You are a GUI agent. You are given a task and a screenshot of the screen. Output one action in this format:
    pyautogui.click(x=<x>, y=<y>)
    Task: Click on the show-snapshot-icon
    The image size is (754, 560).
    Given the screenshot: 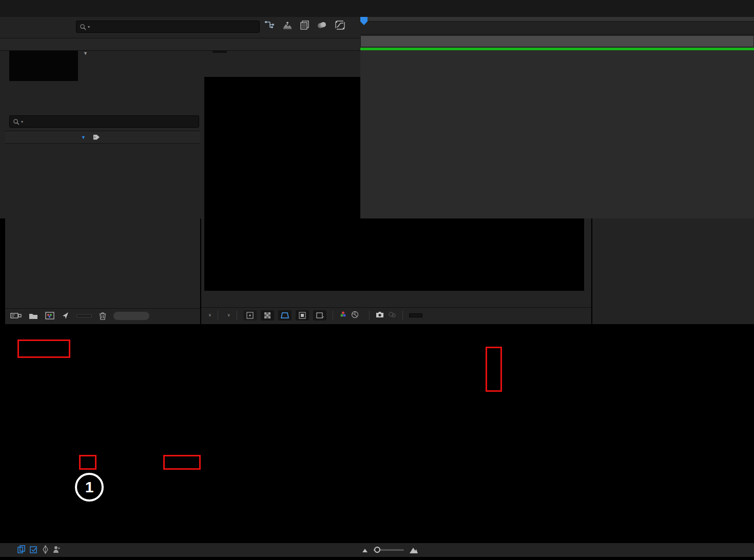 What is the action you would take?
    pyautogui.click(x=392, y=315)
    